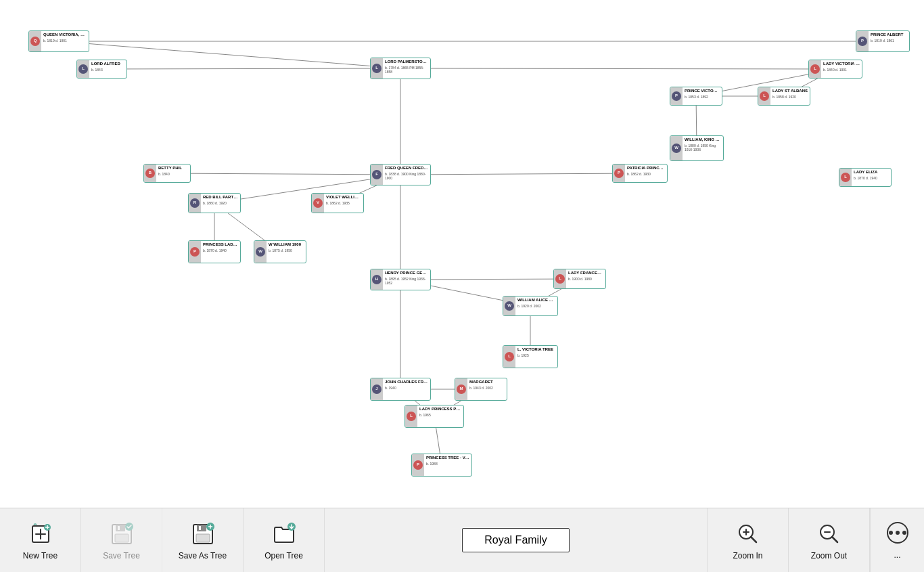 This screenshot has width=924, height=572. Describe the element at coordinates (221, 252) in the screenshot. I see `person-info: PRINCESS LADY SOPHIAb. 1870 d. 1940` at that location.